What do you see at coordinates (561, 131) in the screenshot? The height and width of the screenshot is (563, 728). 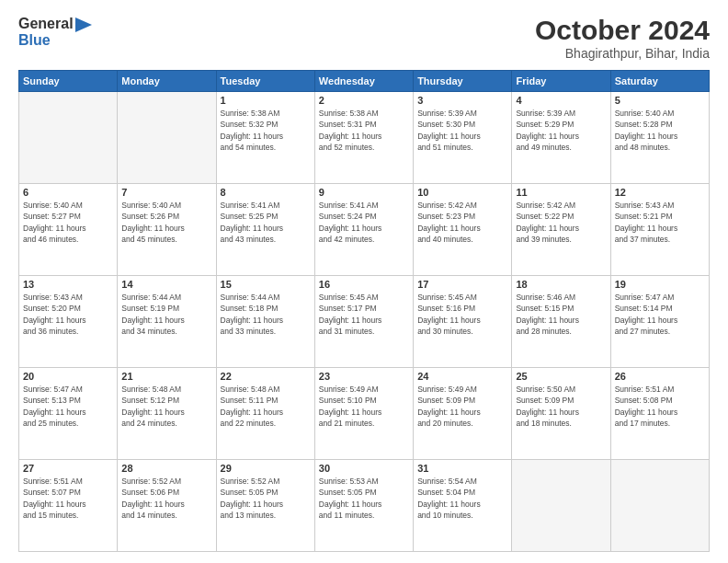 I see `cell-info: Sunrise: 5:39 AM Sunset: 5:29 PM Dayligh…` at bounding box center [561, 131].